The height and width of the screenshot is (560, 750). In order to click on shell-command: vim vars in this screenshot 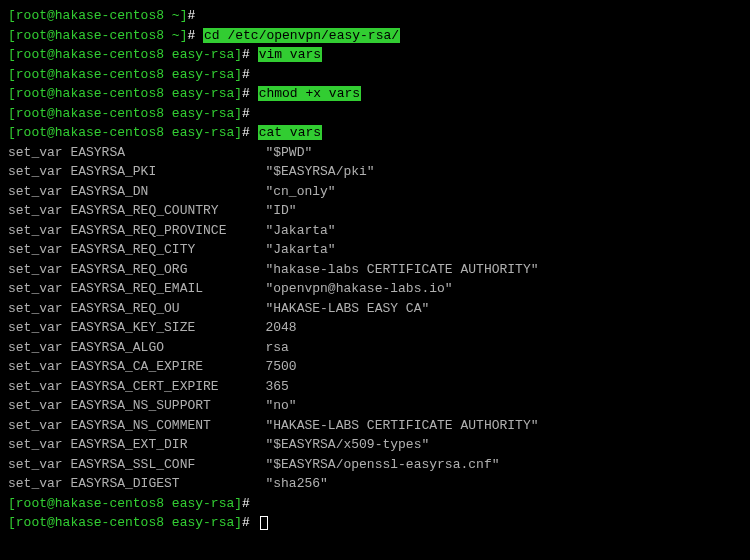, I will do `click(290, 54)`.